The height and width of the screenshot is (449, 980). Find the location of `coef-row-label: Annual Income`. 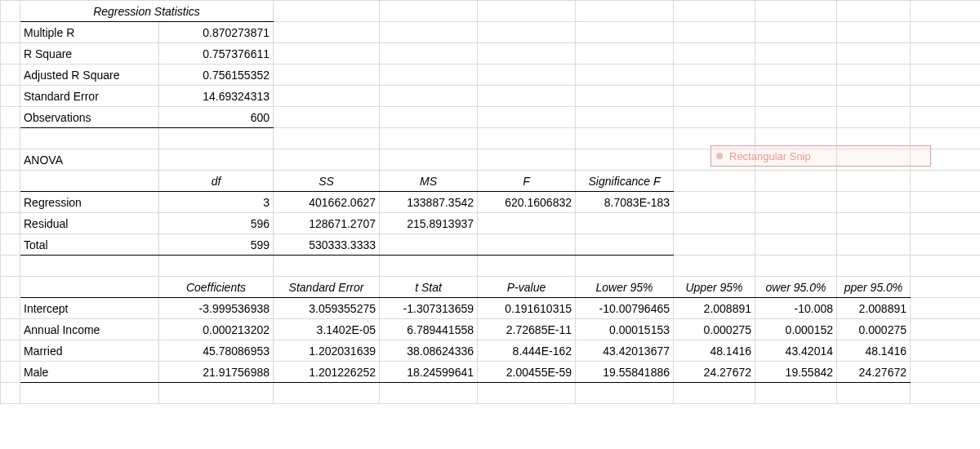

coef-row-label: Annual Income is located at coordinates (90, 330).